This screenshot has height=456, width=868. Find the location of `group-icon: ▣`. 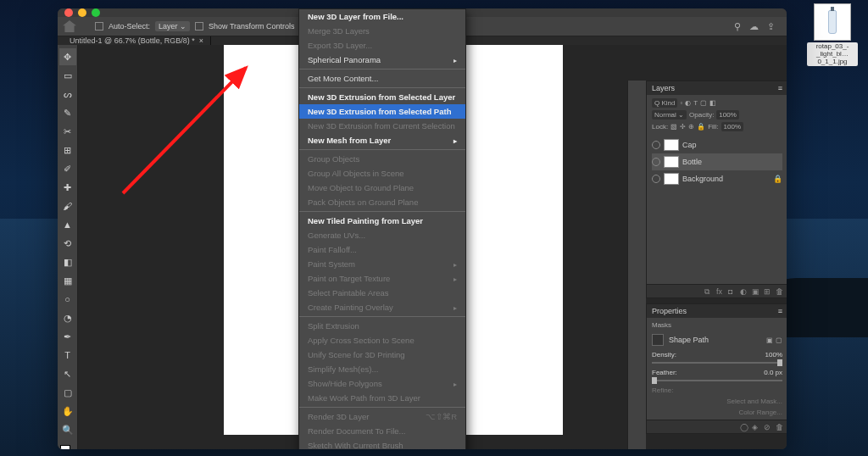

group-icon: ▣ is located at coordinates (756, 292).